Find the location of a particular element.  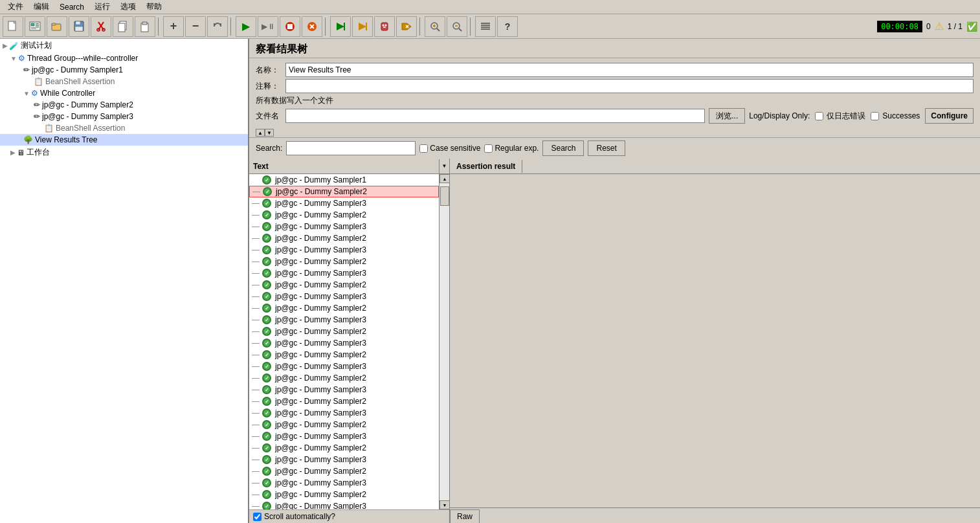

result-item-13: —jp@gc - Dummy Sampler2 is located at coordinates (344, 331).